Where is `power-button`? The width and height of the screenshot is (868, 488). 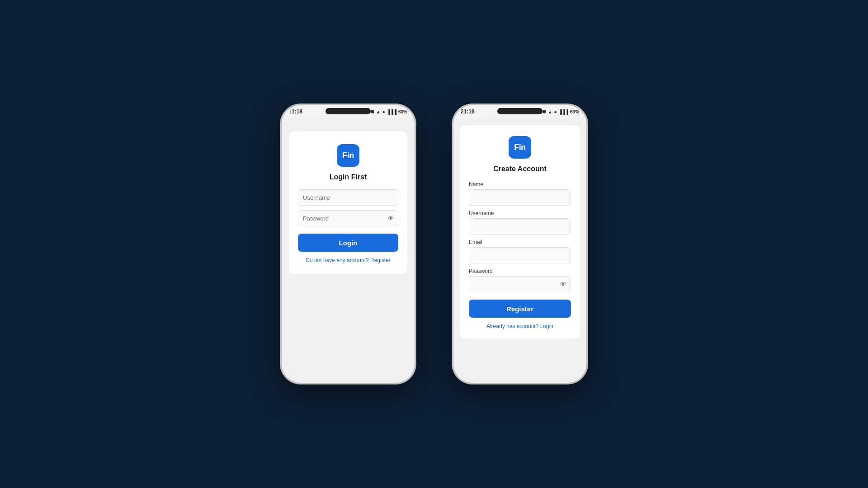 power-button is located at coordinates (415, 184).